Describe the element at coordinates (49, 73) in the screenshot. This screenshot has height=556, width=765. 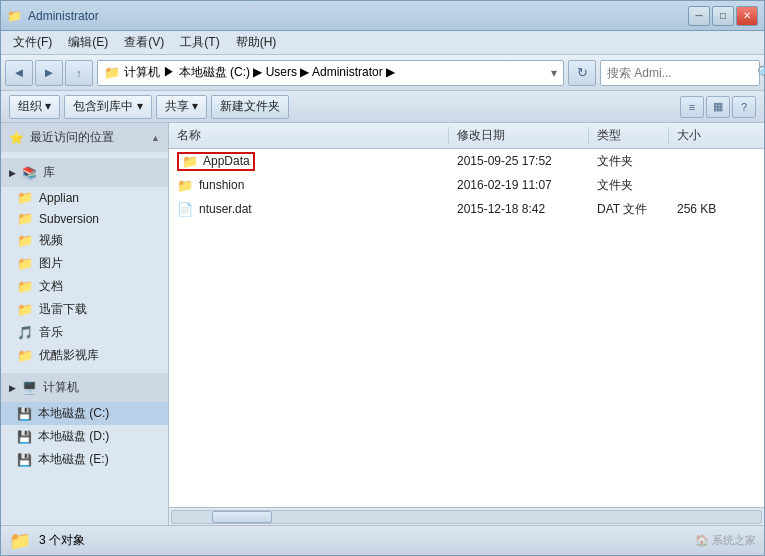
I see `forward-button: ►` at that location.